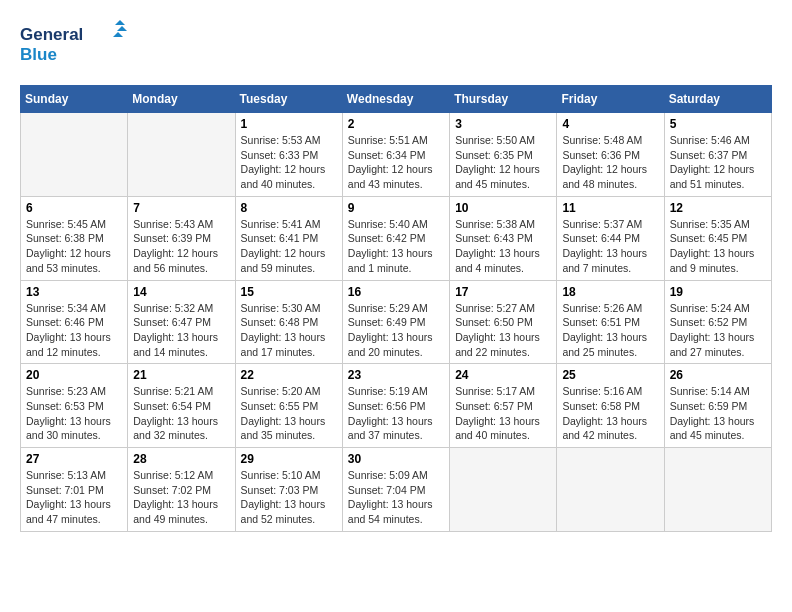 Image resolution: width=792 pixels, height=612 pixels. Describe the element at coordinates (288, 155) in the screenshot. I see `day-cell: 1Sunrise: 5:53 AMSunset: 6:33 PMDaylight…` at that location.